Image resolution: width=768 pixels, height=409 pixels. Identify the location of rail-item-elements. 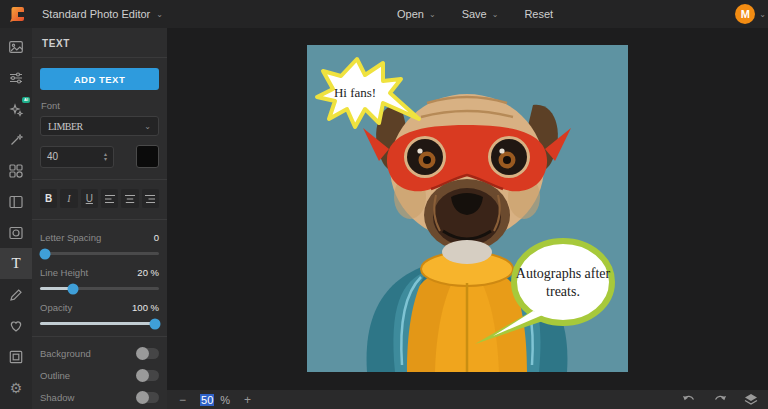
(16, 172).